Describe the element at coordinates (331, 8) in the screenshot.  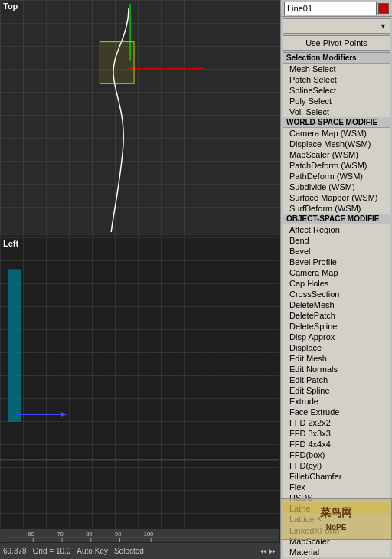
I see `object-name-box: Line01` at that location.